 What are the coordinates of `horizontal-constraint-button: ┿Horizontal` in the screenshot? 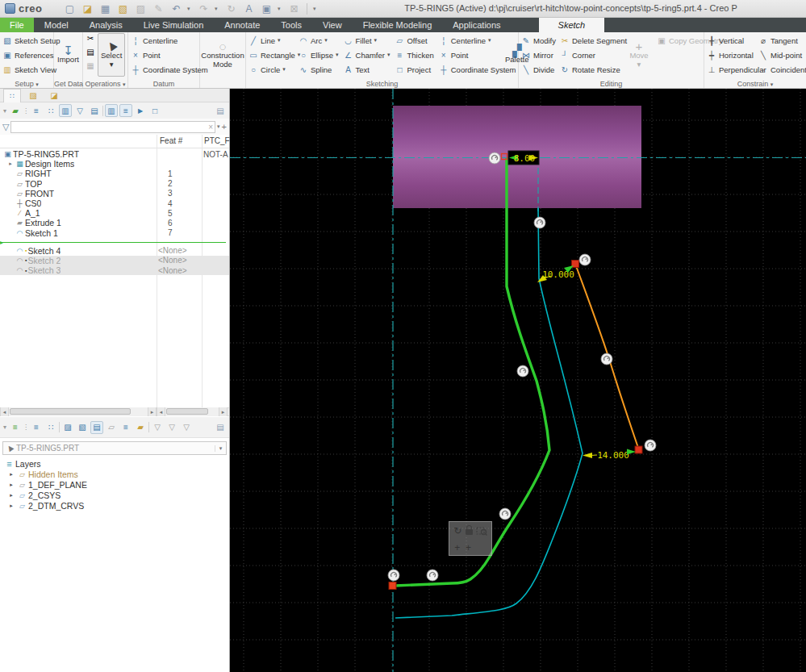 It's located at (730, 55).